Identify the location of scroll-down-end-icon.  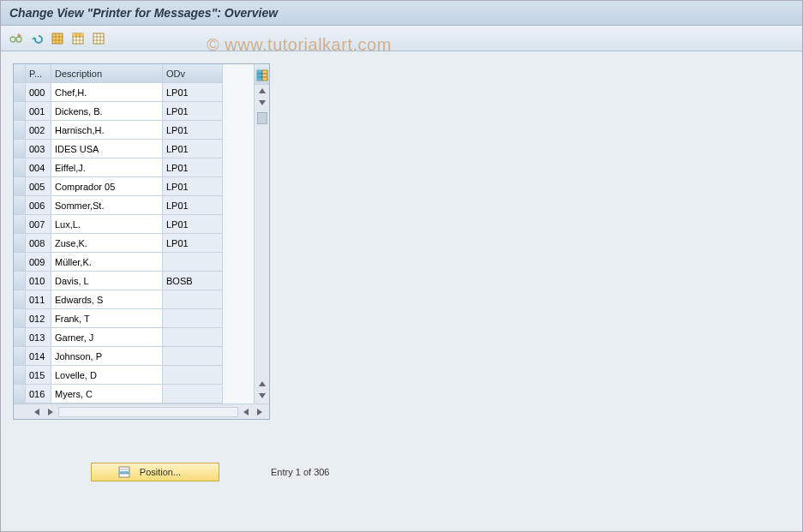
(262, 396).